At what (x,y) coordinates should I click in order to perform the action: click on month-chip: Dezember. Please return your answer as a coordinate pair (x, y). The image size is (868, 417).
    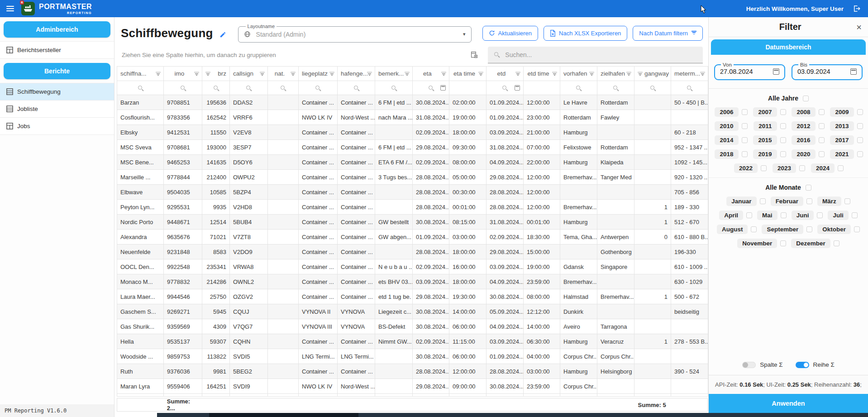
    Looking at the image, I should click on (811, 244).